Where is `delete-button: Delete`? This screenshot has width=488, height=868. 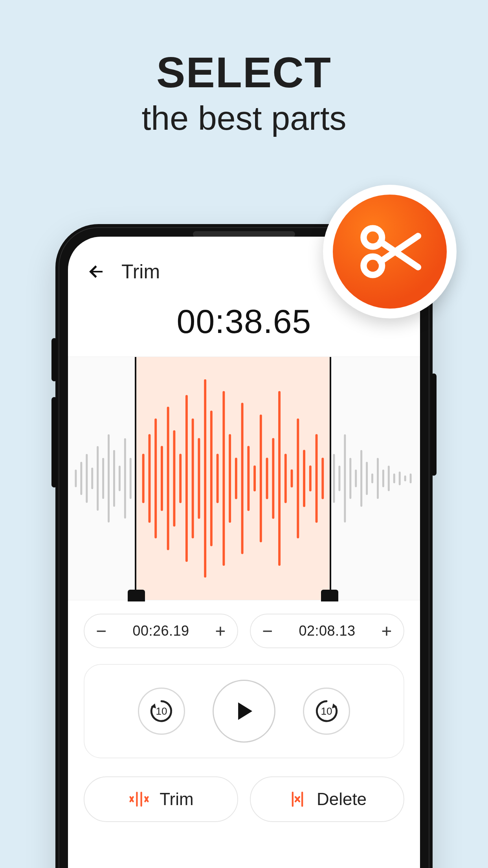 delete-button: Delete is located at coordinates (327, 799).